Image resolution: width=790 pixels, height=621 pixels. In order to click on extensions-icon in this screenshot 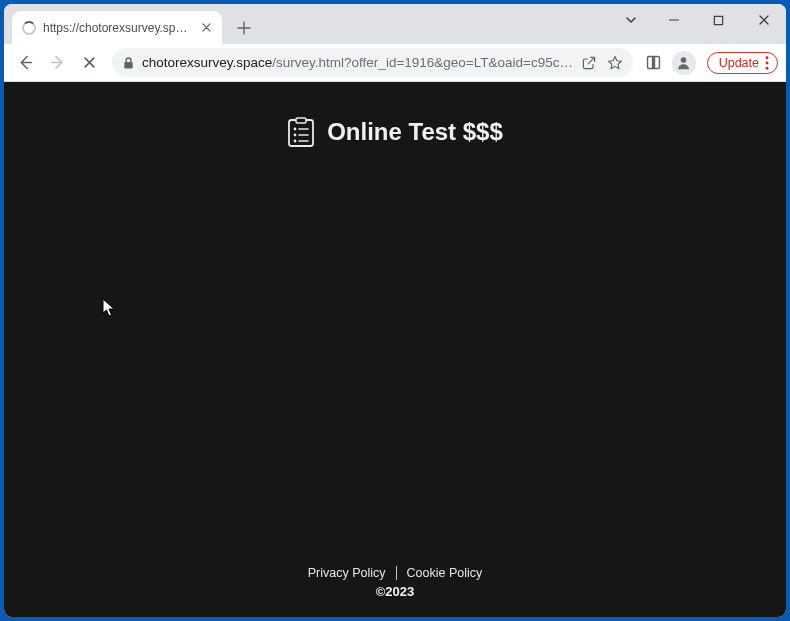, I will do `click(654, 63)`.